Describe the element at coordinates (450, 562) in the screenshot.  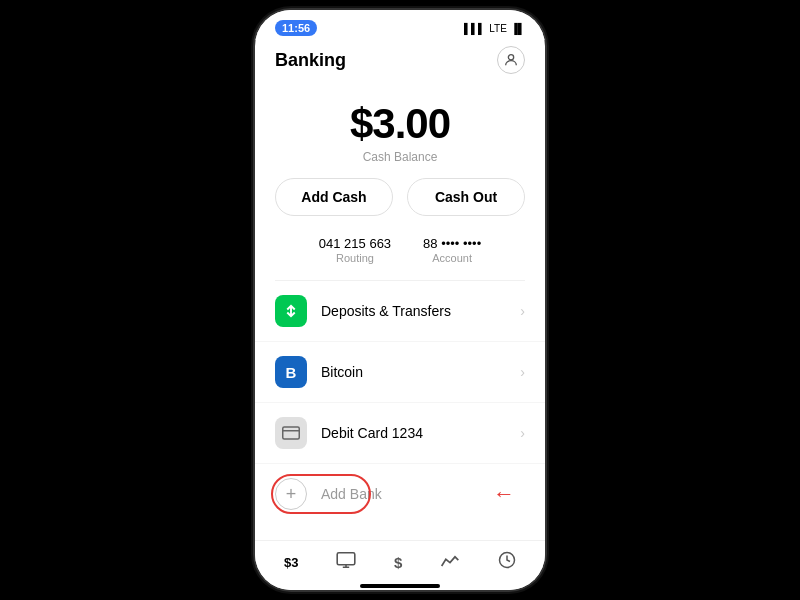
I see `nav-invest` at that location.